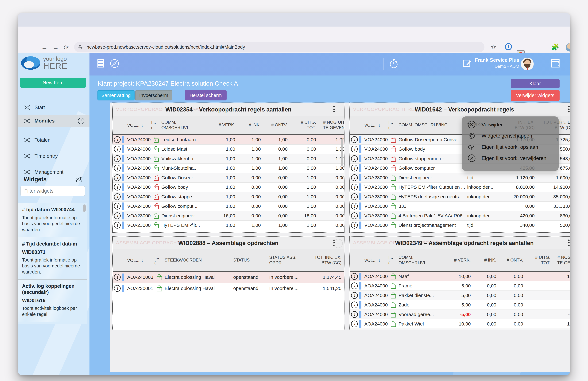 This screenshot has width=588, height=381. Describe the element at coordinates (460, 178) in the screenshot. I see `table-row: iVOA23000...Dienst engineertijd1.120,001…` at that location.